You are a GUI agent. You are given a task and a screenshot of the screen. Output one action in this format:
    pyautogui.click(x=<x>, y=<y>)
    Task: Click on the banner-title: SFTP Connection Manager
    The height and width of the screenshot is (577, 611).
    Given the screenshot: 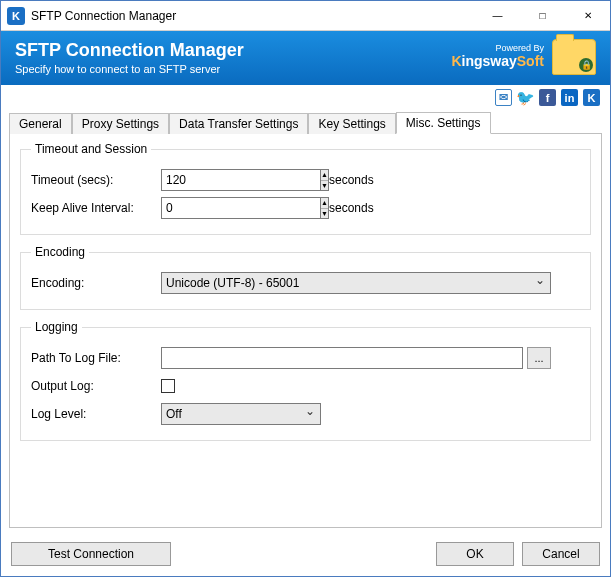 What is the action you would take?
    pyautogui.click(x=233, y=50)
    